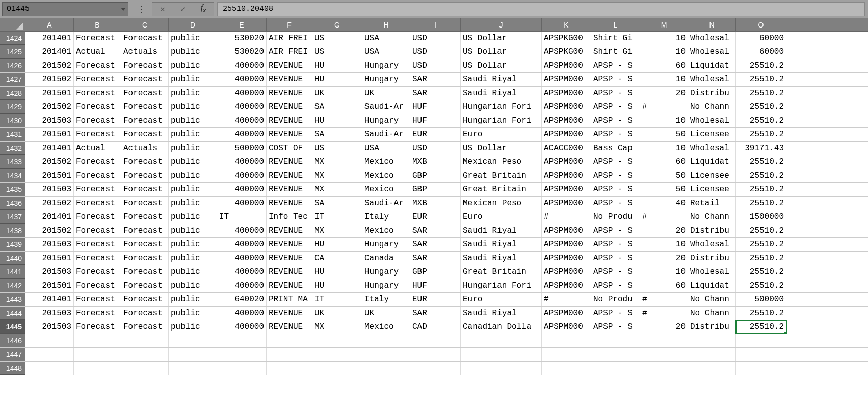 The width and height of the screenshot is (868, 412). I want to click on cell: SAR, so click(435, 313).